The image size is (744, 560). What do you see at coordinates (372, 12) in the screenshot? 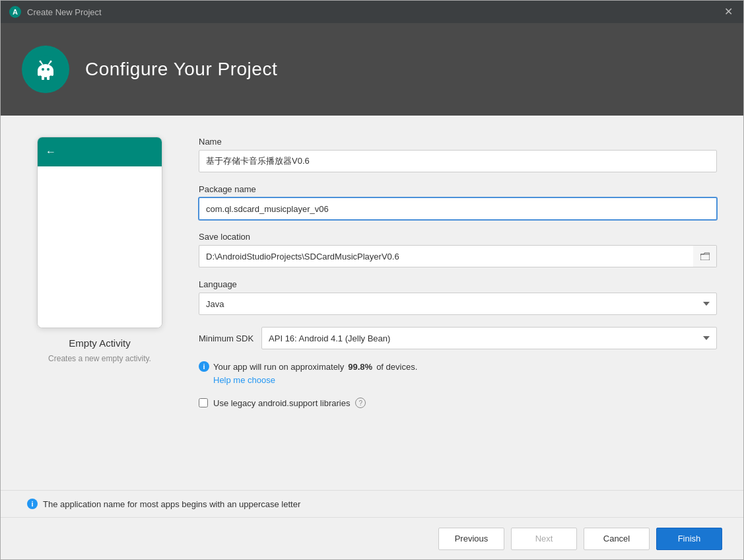
I see `title-bar: A Create New Project ✕` at bounding box center [372, 12].